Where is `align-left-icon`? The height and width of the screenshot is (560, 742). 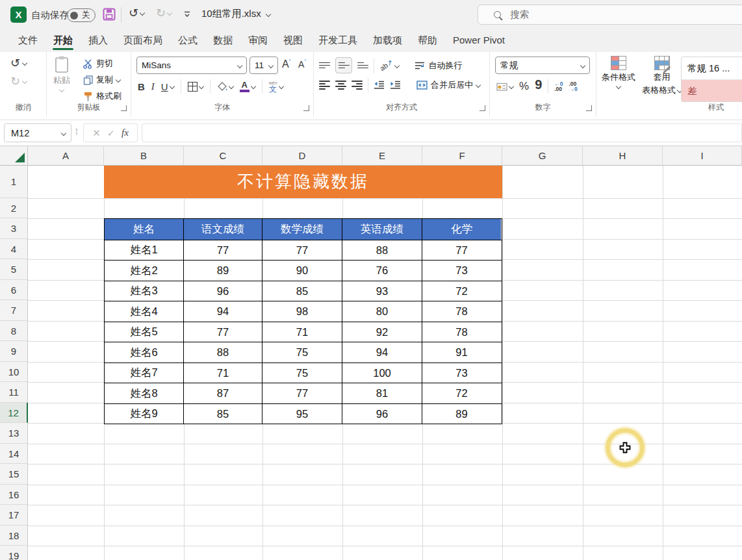
align-left-icon is located at coordinates (325, 85).